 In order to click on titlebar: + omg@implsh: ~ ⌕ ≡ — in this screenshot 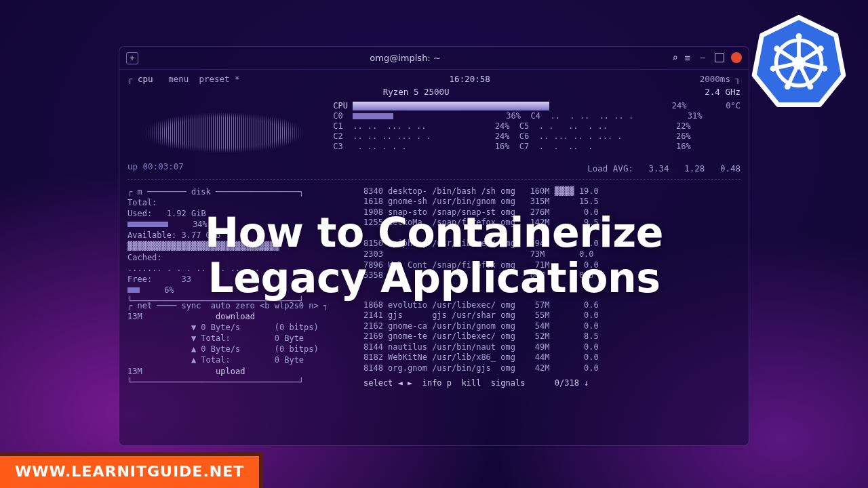, I will do `click(434, 58)`.